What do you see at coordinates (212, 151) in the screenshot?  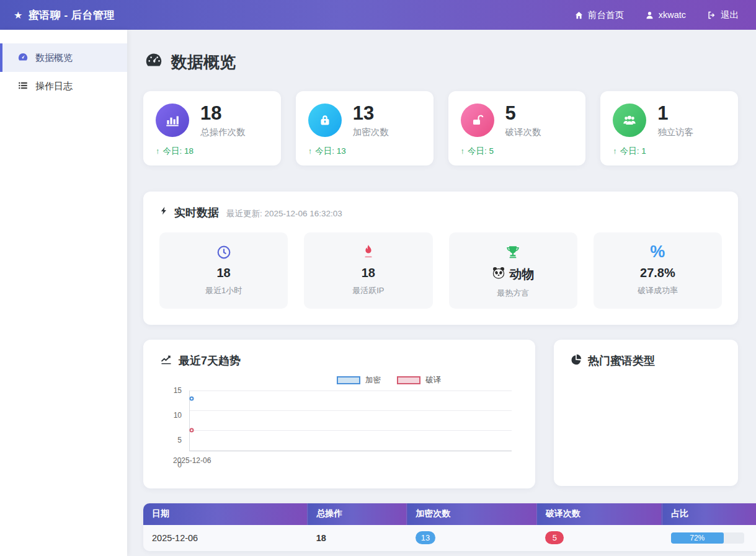 I see `stat-today: ↑ 今日: 18` at bounding box center [212, 151].